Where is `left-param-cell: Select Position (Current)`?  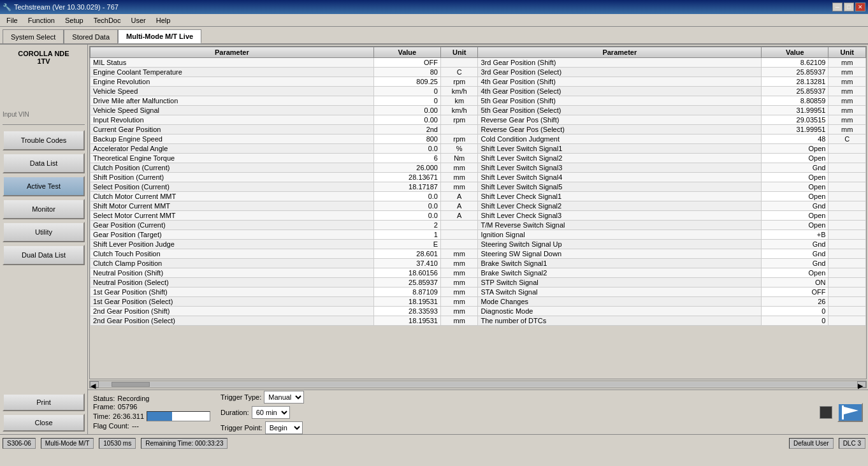 left-param-cell: Select Position (Current) is located at coordinates (232, 187).